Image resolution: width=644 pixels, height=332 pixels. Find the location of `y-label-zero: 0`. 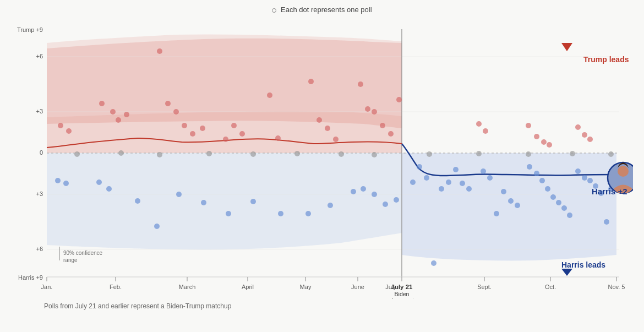

y-label-zero: 0 is located at coordinates (41, 153).